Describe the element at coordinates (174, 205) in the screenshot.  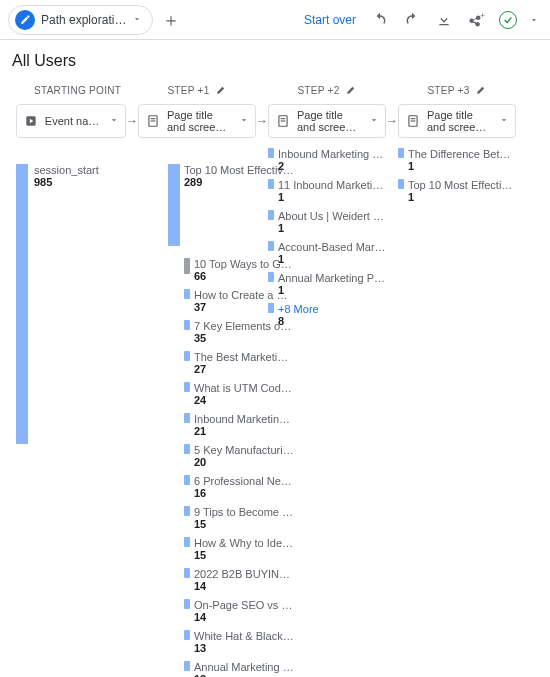
I see `step1-main-bar` at that location.